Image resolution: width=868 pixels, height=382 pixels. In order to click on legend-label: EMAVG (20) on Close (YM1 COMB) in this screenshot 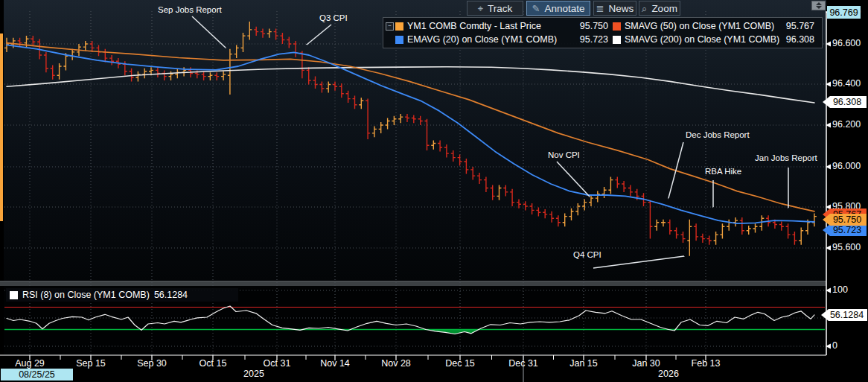, I will do `click(491, 39)`.